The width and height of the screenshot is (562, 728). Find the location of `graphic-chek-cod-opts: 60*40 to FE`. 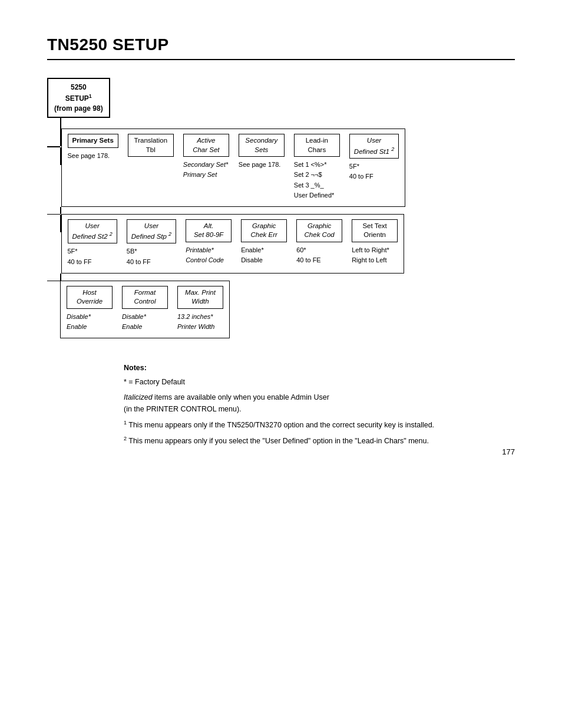

graphic-chek-cod-opts: 60*40 to FE is located at coordinates (319, 255).